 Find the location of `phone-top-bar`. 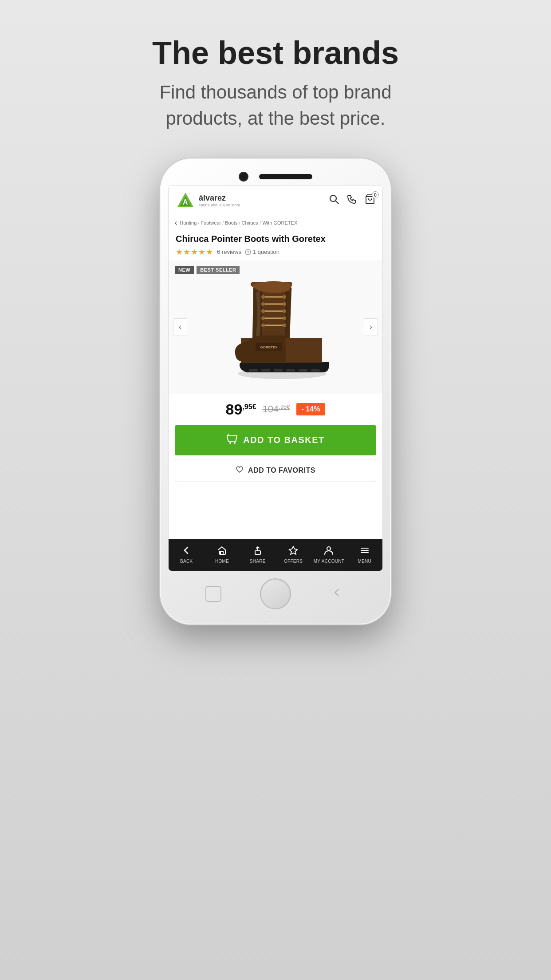

phone-top-bar is located at coordinates (276, 177).